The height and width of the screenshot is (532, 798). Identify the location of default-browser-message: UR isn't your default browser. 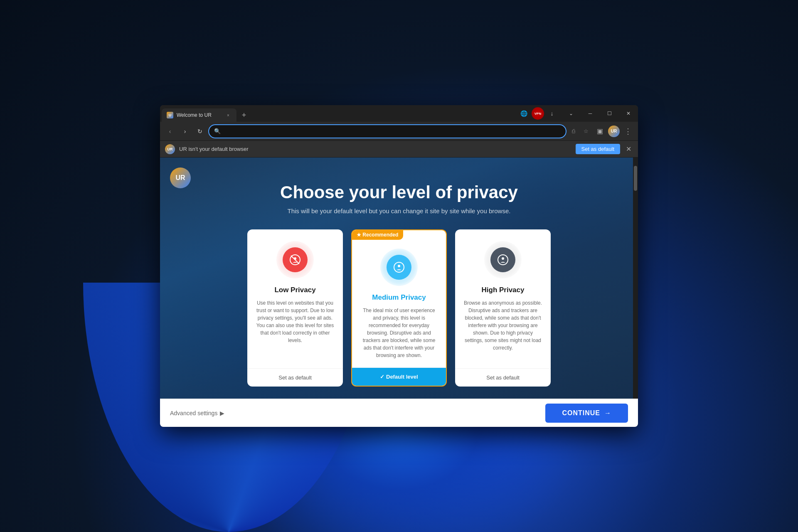
(375, 149).